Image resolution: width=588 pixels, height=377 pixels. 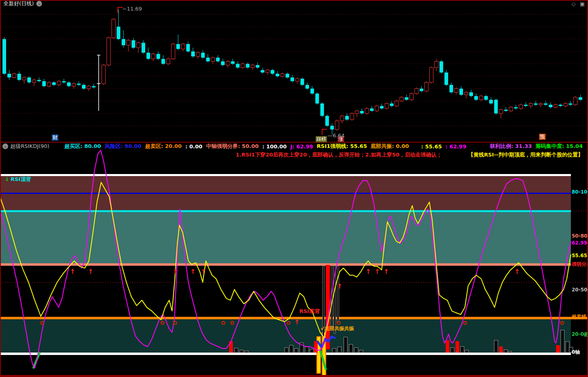 What do you see at coordinates (322, 146) in the screenshot?
I see `indicator-params: 超买区: 80.00风险区: 90.00超卖区: 20.00: 0.00中轴强弱…` at bounding box center [322, 146].